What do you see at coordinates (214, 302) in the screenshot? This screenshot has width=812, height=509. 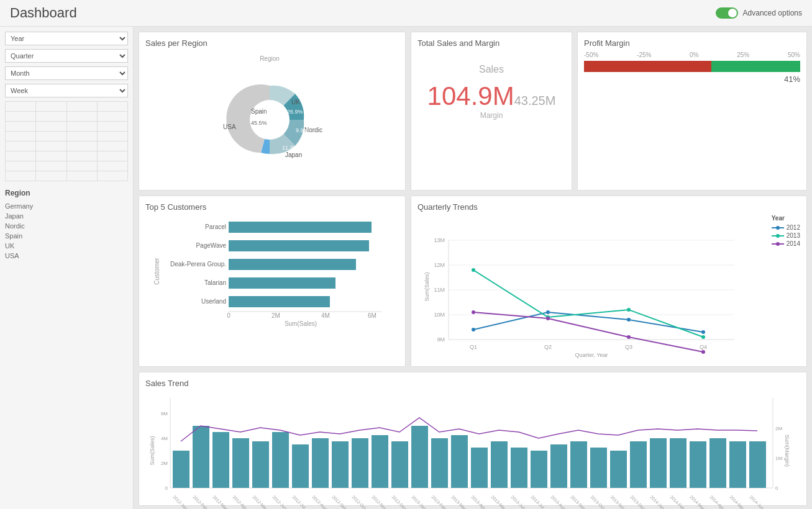 I see `svg-text: Userland` at bounding box center [214, 302].